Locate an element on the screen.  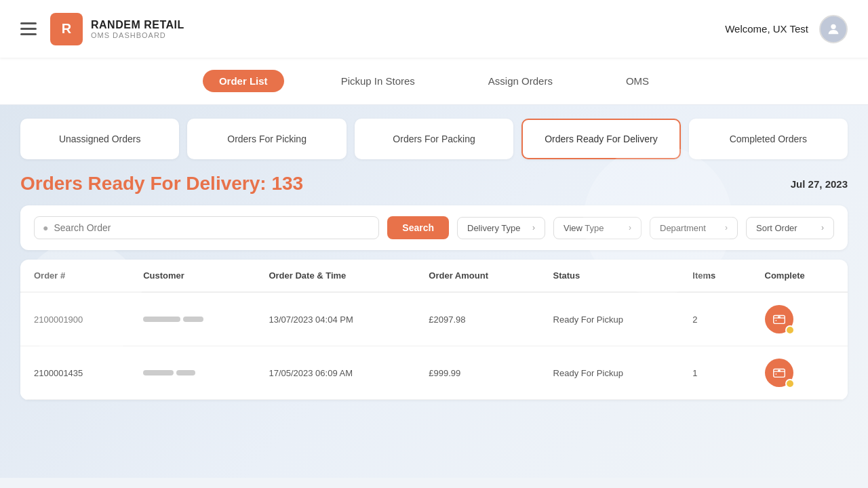
items-cell: 1 is located at coordinates (715, 373).